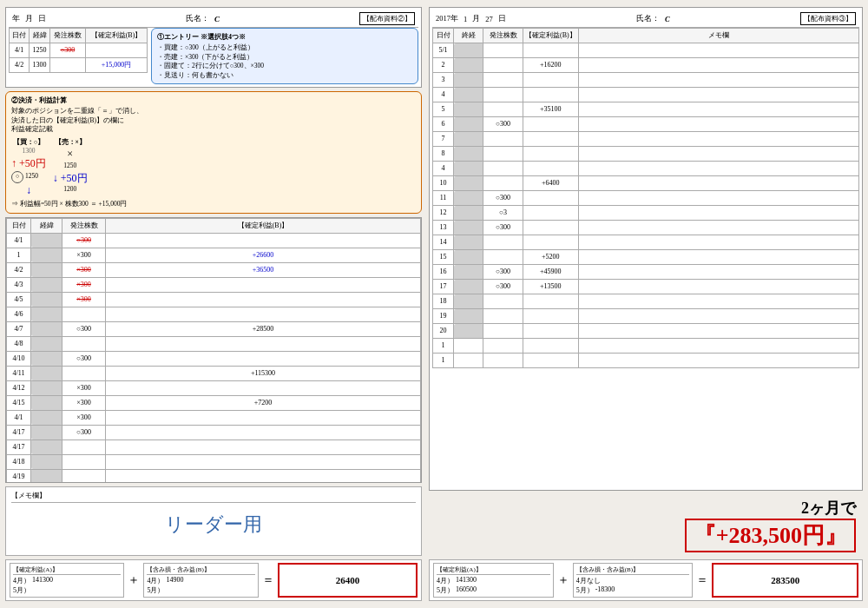 Image resolution: width=868 pixels, height=608 pixels. I want to click on right-summary-cell-a: 【確定利益(A)】 4月） 141300 5月） 160500, so click(493, 580).